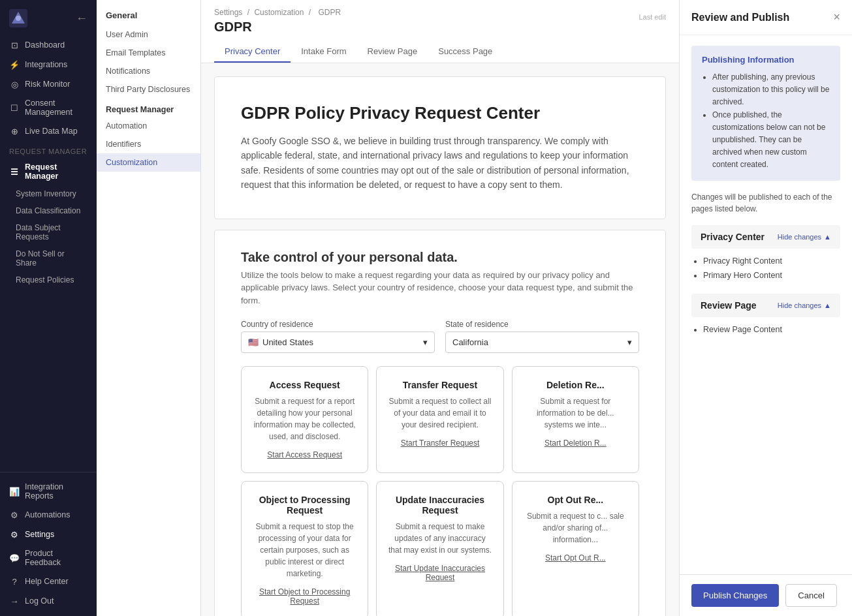  What do you see at coordinates (48, 558) in the screenshot?
I see `sidebar-item-product-feedback: 💬 Product Feedback` at bounding box center [48, 558].